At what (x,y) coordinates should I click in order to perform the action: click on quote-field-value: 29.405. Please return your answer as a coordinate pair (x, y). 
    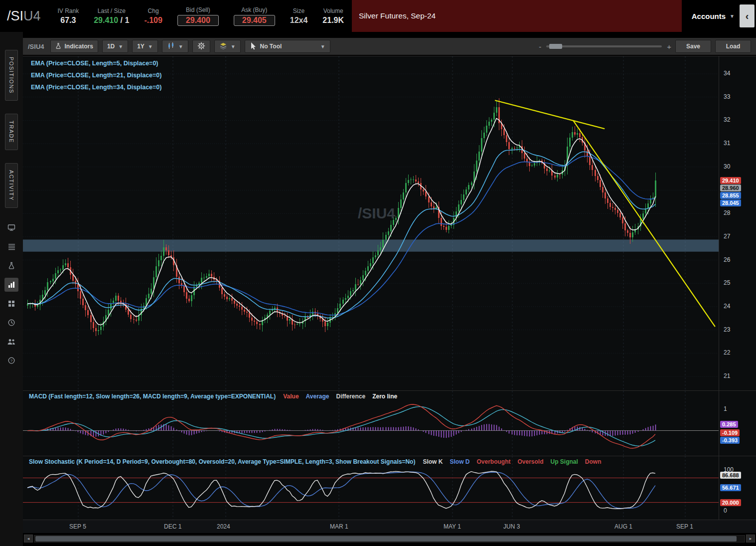
    Looking at the image, I should click on (254, 20).